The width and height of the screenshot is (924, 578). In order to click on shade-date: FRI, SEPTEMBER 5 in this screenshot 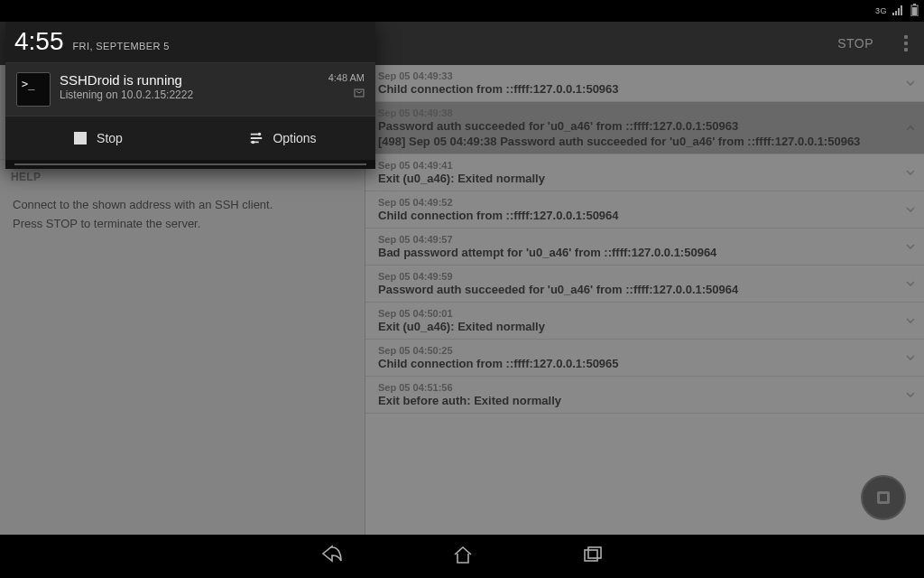, I will do `click(121, 46)`.